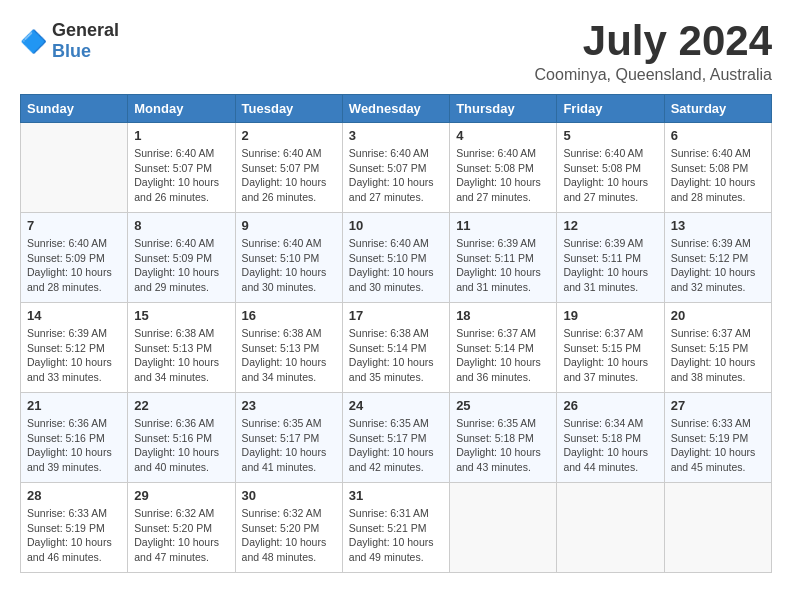 This screenshot has width=792, height=612. I want to click on day-number: 8, so click(181, 226).